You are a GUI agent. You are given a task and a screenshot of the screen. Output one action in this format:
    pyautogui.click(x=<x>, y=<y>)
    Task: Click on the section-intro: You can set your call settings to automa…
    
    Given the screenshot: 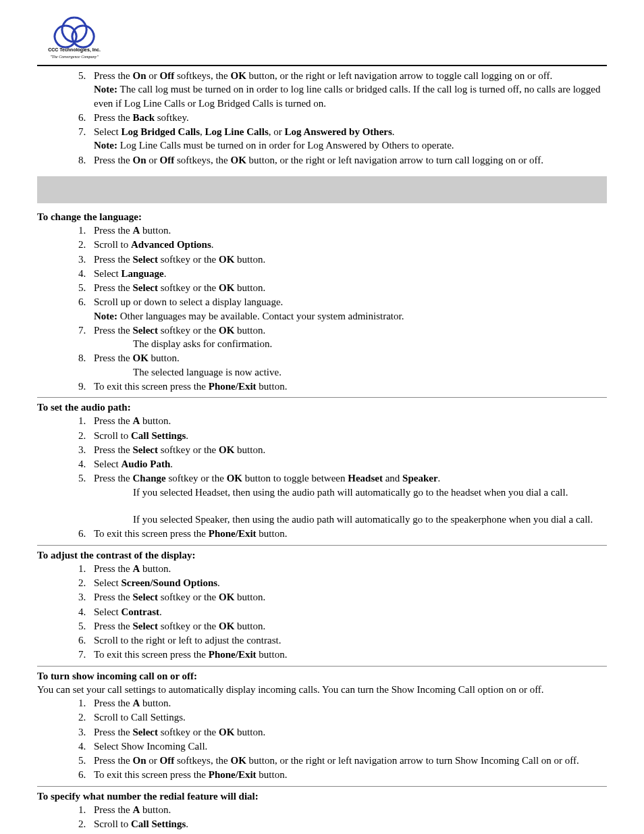 What is the action you would take?
    pyautogui.click(x=322, y=689)
    